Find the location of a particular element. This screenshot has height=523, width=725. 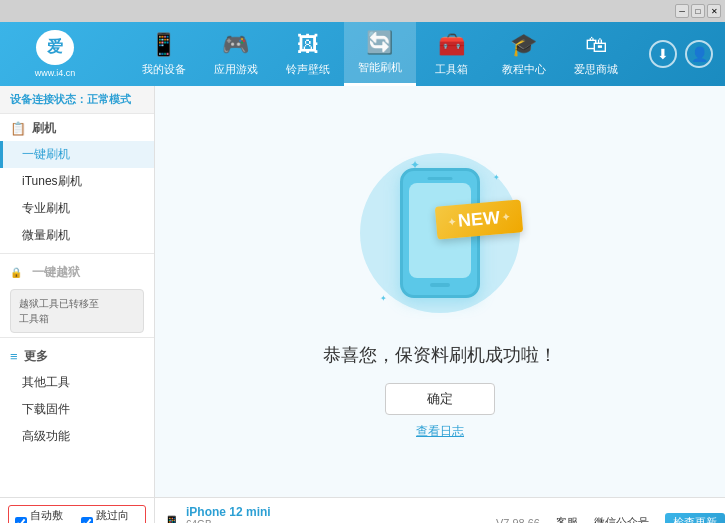

close-btn: ✕ is located at coordinates (714, 11).